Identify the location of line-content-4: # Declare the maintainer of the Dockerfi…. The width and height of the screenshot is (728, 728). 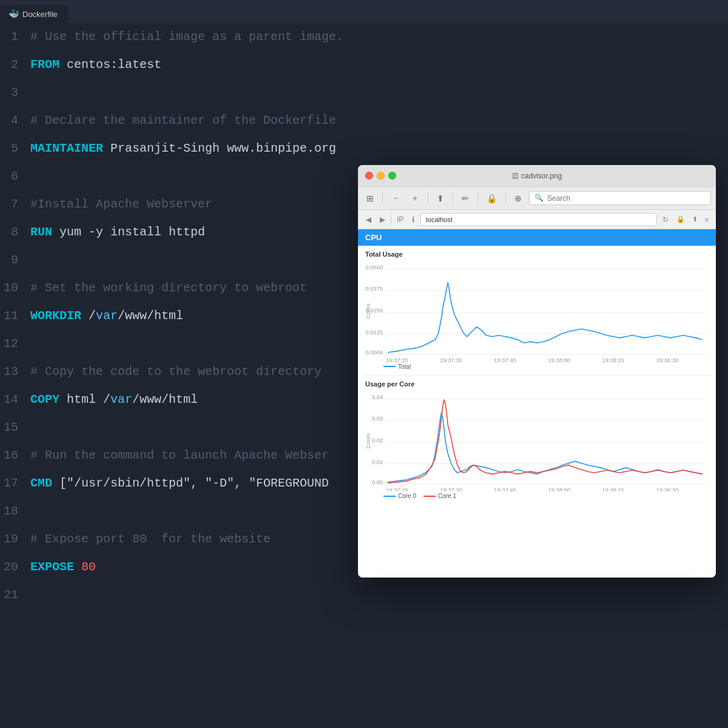
(379, 121).